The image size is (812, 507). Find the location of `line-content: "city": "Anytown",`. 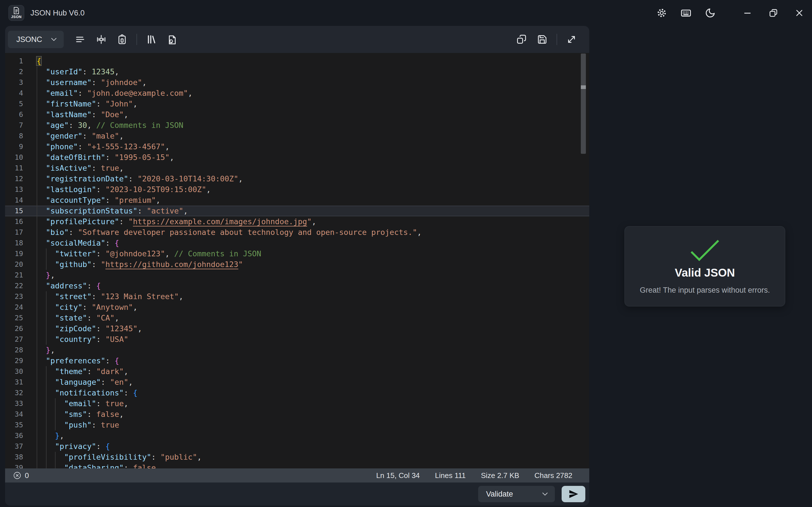

line-content: "city": "Anytown", is located at coordinates (83, 307).